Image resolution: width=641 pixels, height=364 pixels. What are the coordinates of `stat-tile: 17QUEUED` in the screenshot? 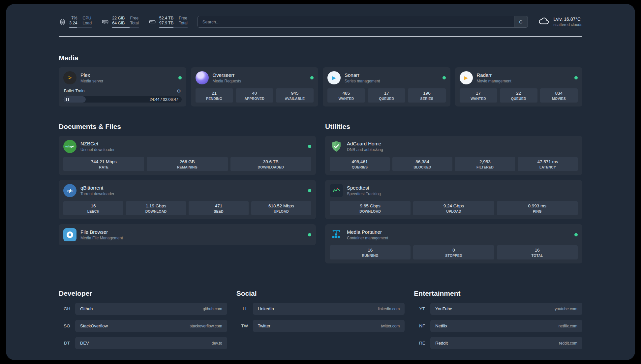 It's located at (386, 96).